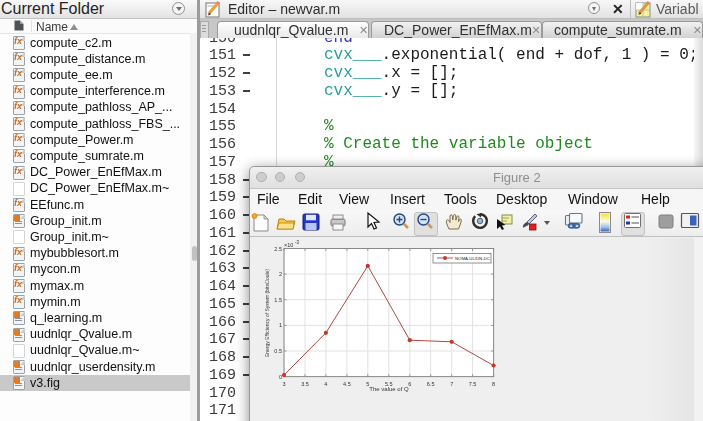  What do you see at coordinates (347, 384) in the screenshot?
I see `svg-text: 4.5` at bounding box center [347, 384].